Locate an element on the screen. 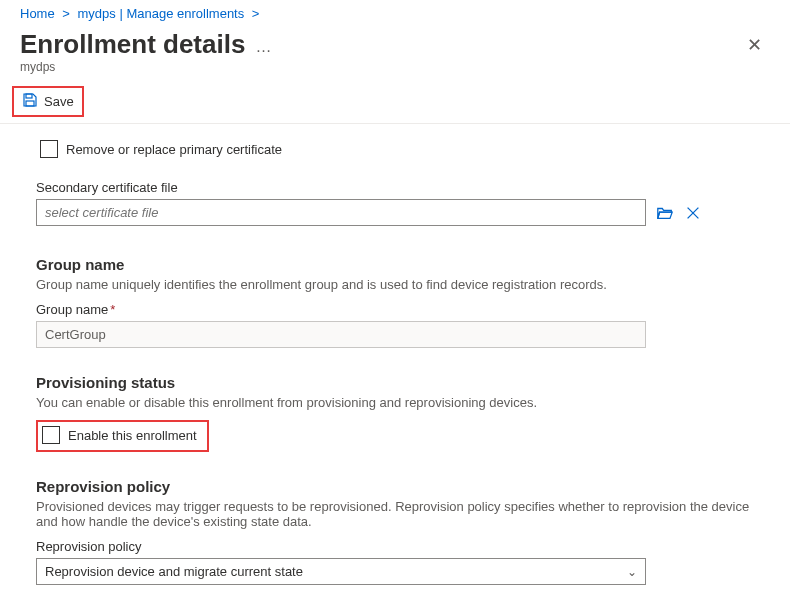 The width and height of the screenshot is (790, 598). breadcrumb-home: Home is located at coordinates (38, 14).